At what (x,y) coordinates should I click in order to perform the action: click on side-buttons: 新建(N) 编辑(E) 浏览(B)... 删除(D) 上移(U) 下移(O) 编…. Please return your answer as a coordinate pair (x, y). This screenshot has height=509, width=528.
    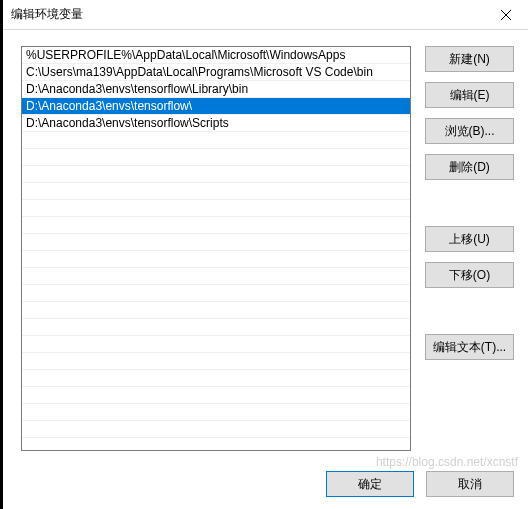
    Looking at the image, I should click on (470, 248).